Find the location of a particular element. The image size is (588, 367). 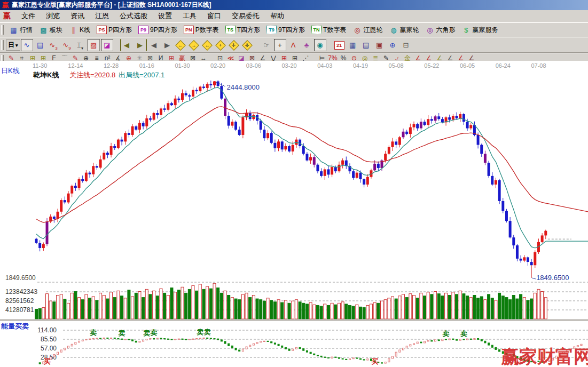

menu-item-7: 窗口 is located at coordinates (214, 16).